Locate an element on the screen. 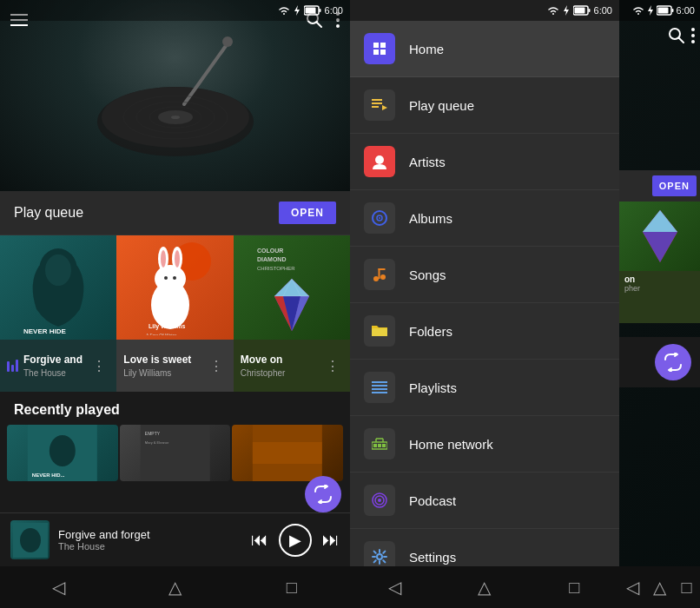 The height and width of the screenshot is (608, 700). recent-item-1: NEVER HID... is located at coordinates (63, 453).